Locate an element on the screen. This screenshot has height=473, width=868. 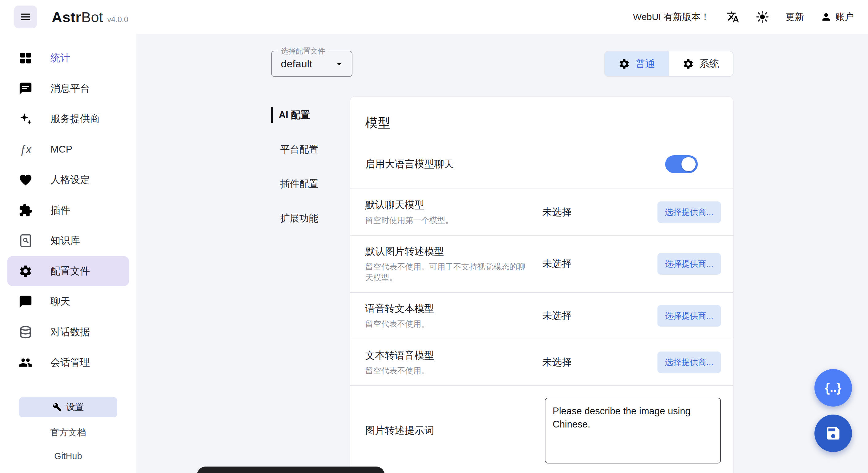
sidebar-item-mcp: ƒx MCP is located at coordinates (68, 149).